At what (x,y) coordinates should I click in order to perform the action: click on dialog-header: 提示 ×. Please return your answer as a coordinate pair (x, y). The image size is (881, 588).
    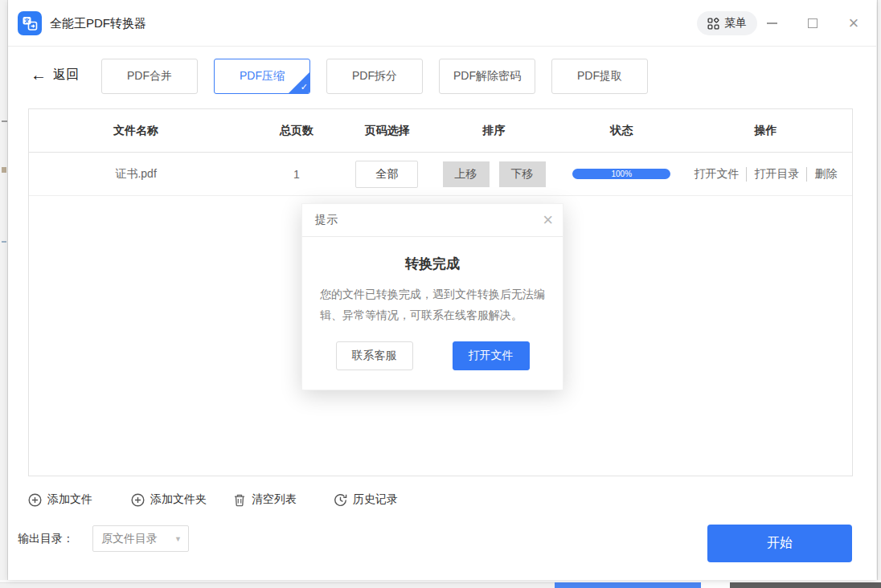
    Looking at the image, I should click on (432, 220).